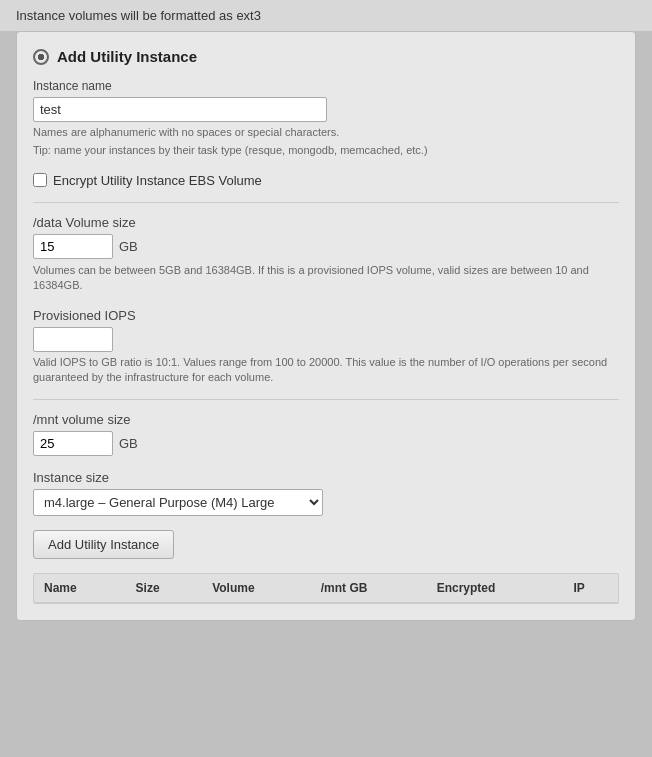  I want to click on mnt-volume-row: GB, so click(326, 444).